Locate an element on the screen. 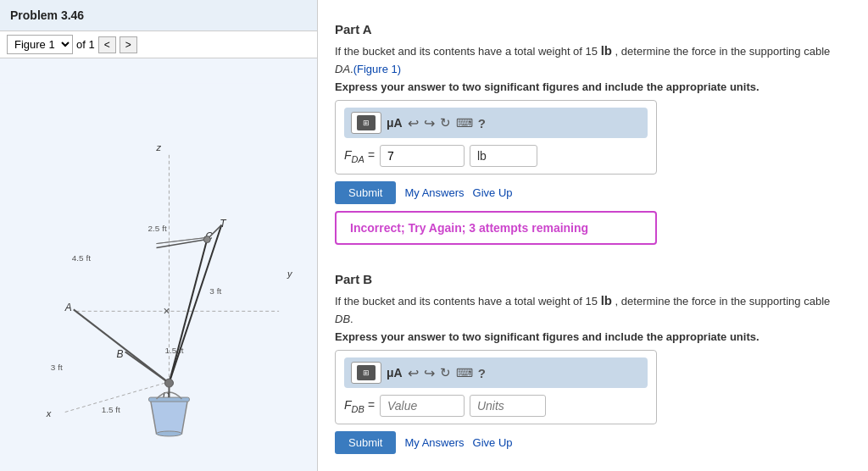 The height and width of the screenshot is (471, 868). part-a-weight-unit: lb is located at coordinates (607, 51).